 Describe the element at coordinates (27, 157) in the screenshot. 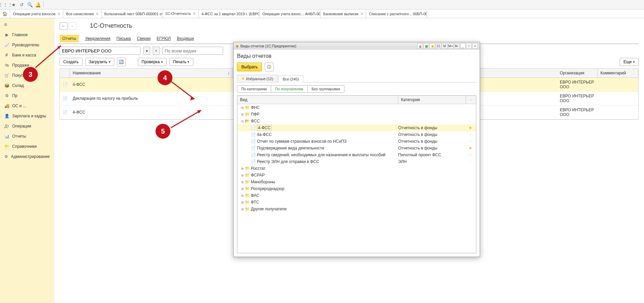

I see `sidebar-item-admin: ⚙Администрирование` at that location.